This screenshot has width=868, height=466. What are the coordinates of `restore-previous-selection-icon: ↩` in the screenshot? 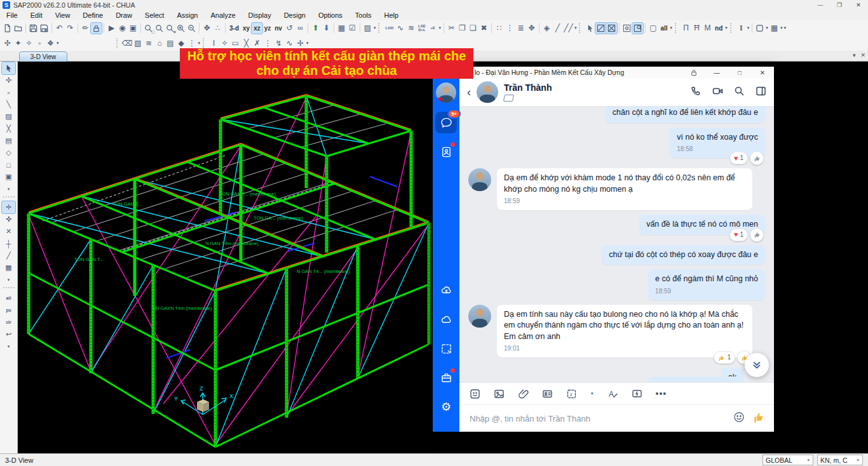 It's located at (9, 334).